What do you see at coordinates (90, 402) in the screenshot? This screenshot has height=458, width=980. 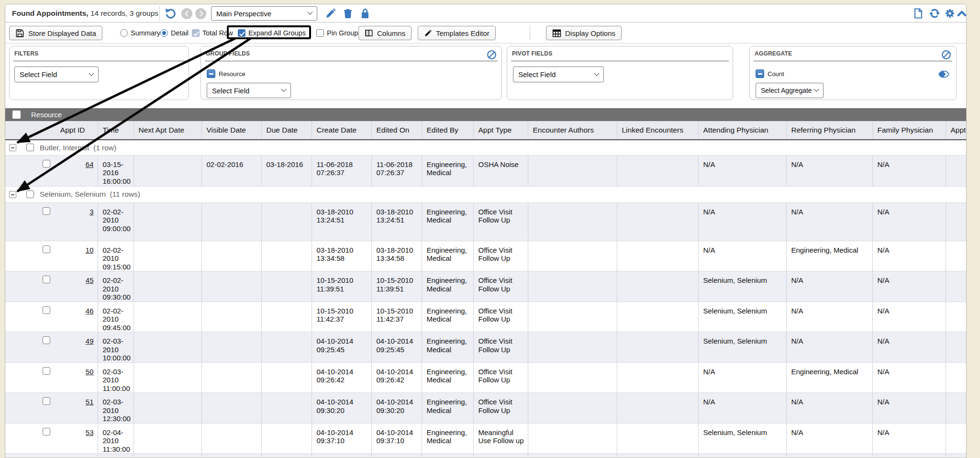 I see `appt-id-link: 51` at bounding box center [90, 402].